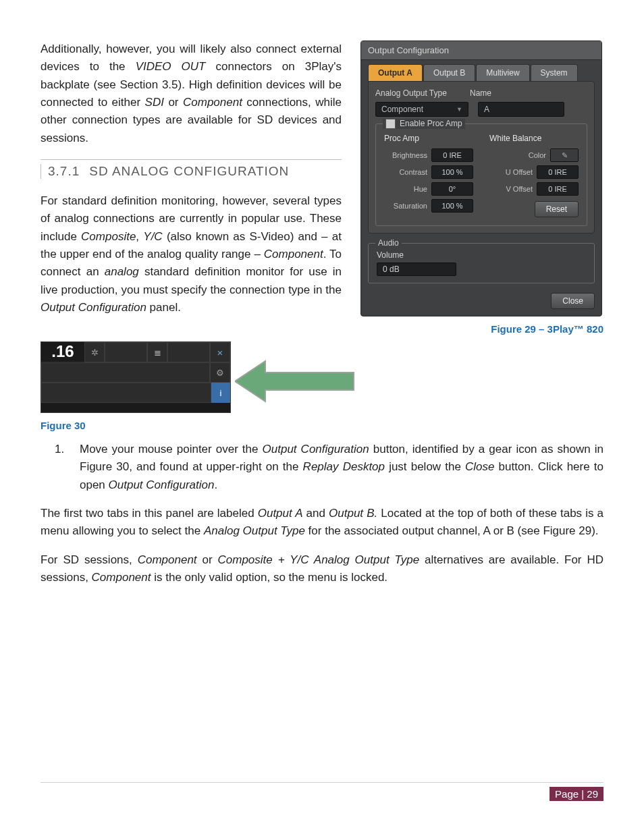  Describe the element at coordinates (482, 329) in the screenshot. I see `figure-29-caption: Figure 29 – 3Play™ 820` at that location.